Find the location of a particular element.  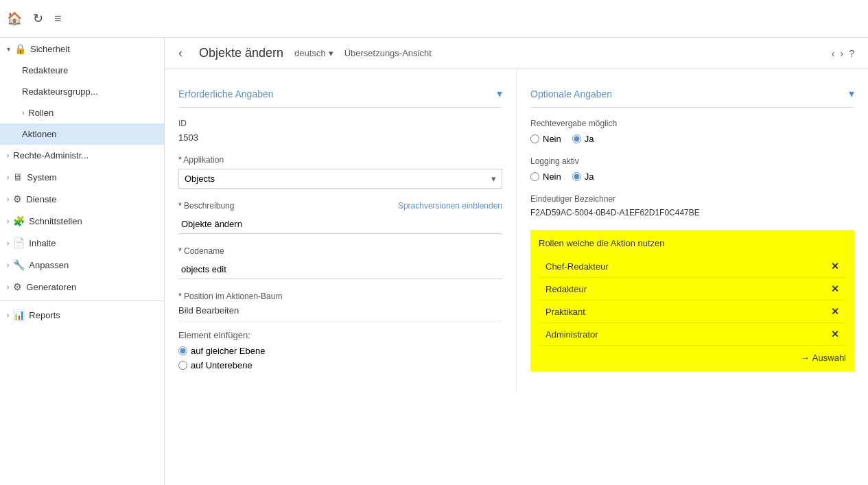

schnittstellen-icon: 🧩 is located at coordinates (19, 221).